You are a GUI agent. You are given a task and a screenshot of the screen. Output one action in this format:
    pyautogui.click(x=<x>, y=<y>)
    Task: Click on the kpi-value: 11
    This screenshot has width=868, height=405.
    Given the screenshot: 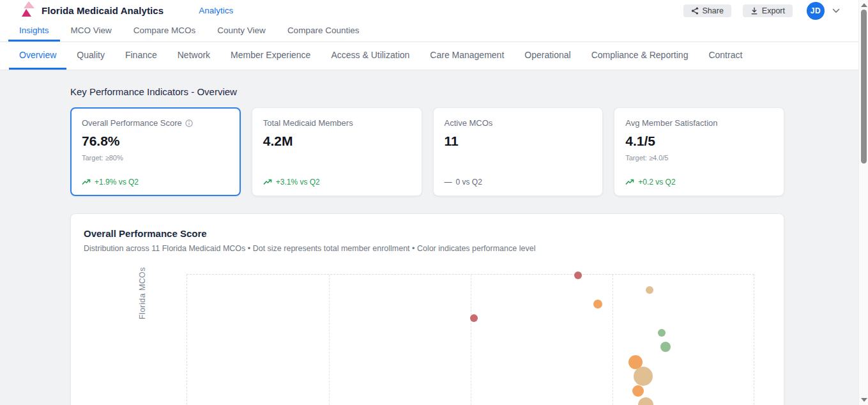 What is the action you would take?
    pyautogui.click(x=519, y=141)
    